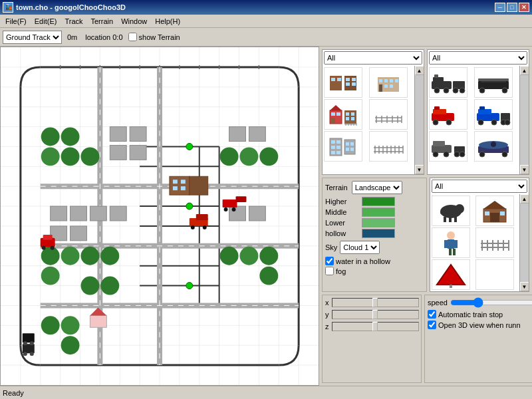 The width and height of the screenshot is (532, 399). What do you see at coordinates (478, 58) in the screenshot?
I see `right-sprite-filter: All Trains Wagons` at bounding box center [478, 58].